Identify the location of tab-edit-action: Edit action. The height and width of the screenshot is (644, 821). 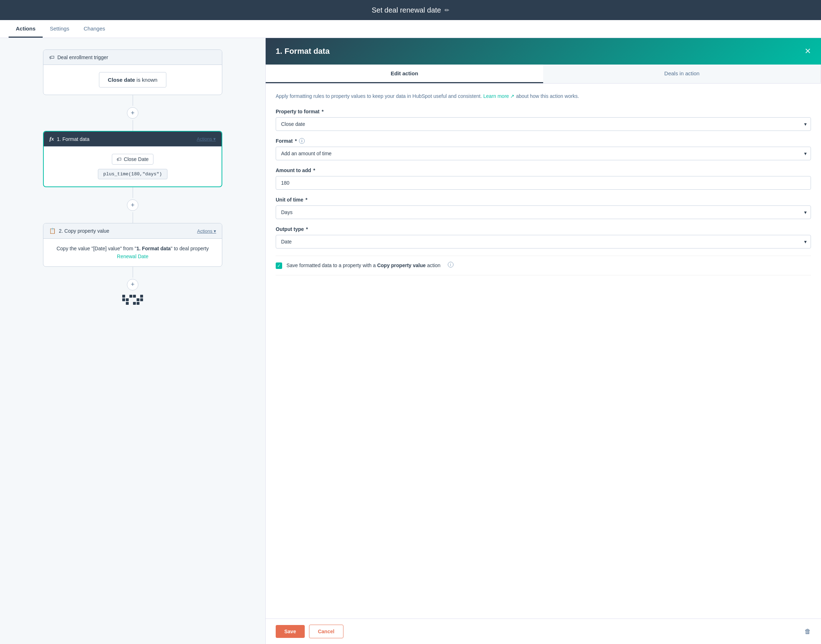
(404, 74).